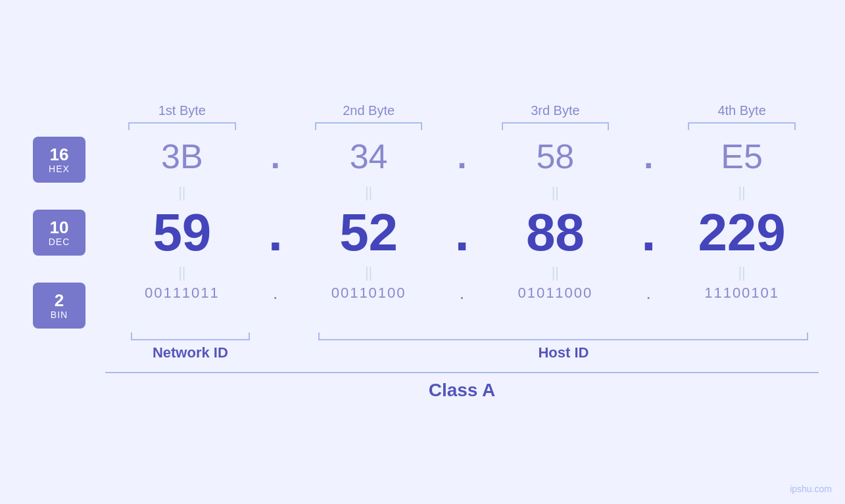 The width and height of the screenshot is (845, 504). What do you see at coordinates (422, 160) in the screenshot?
I see `hex-row: 16 HEX 3B . 34 . 58 . E5` at bounding box center [422, 160].